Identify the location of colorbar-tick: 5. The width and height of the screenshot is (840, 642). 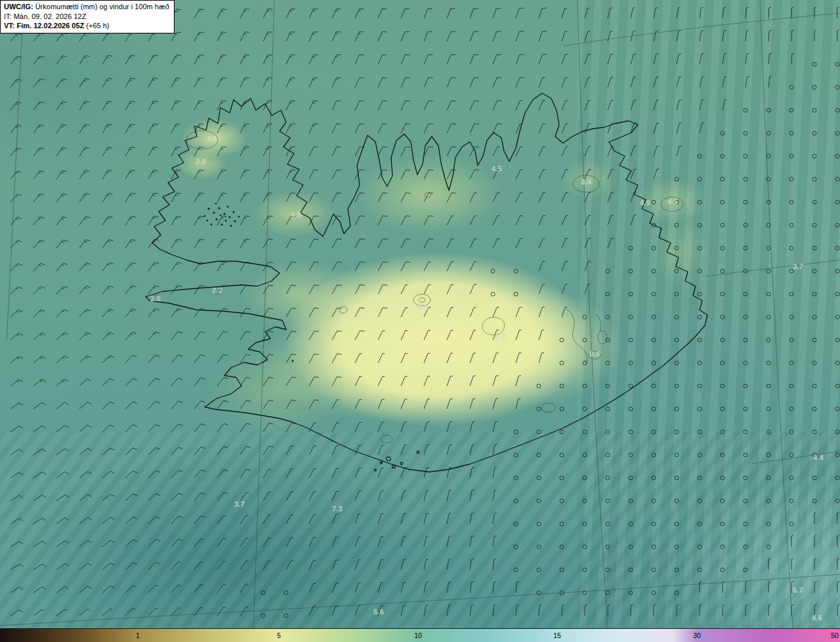
(279, 635).